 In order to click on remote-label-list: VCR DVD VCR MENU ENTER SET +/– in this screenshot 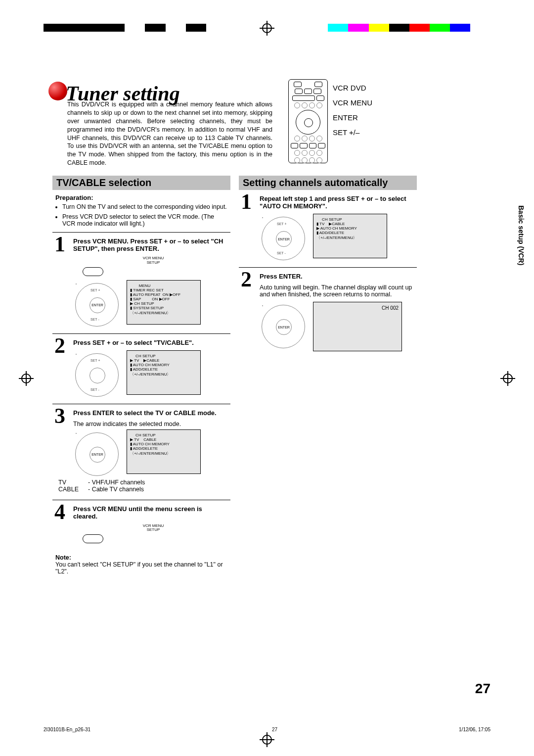, I will do `click(353, 110)`.